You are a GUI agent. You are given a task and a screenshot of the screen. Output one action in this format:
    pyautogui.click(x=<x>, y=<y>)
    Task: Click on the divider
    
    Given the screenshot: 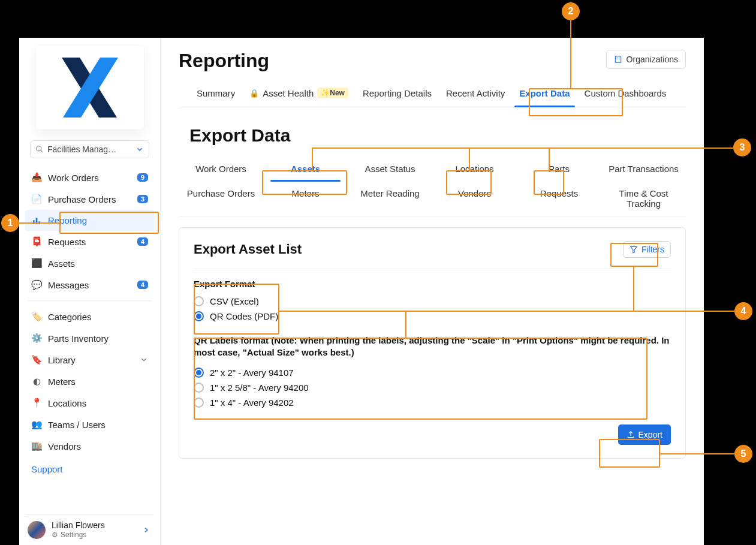 What is the action you would take?
    pyautogui.click(x=90, y=301)
    